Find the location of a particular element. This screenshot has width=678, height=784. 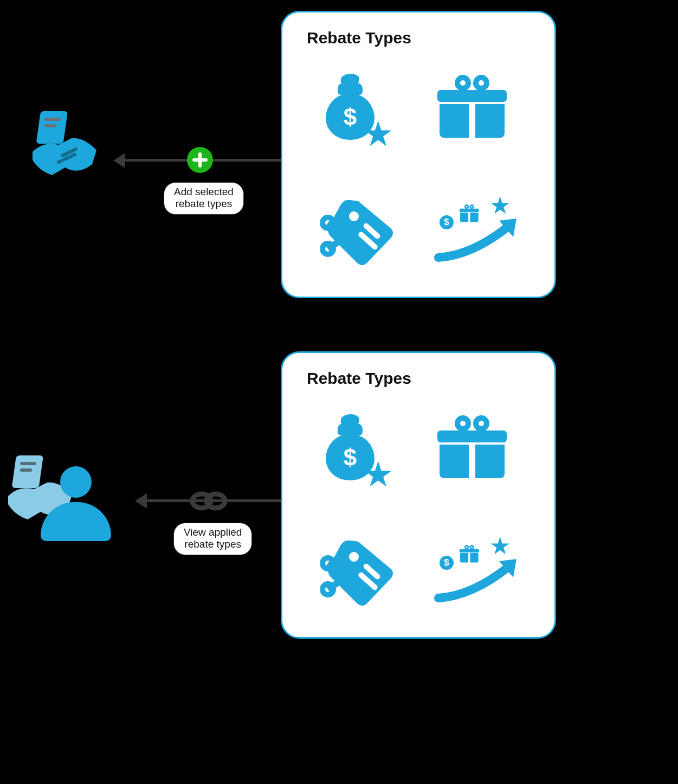

partner-contract-icon is located at coordinates (62, 504).